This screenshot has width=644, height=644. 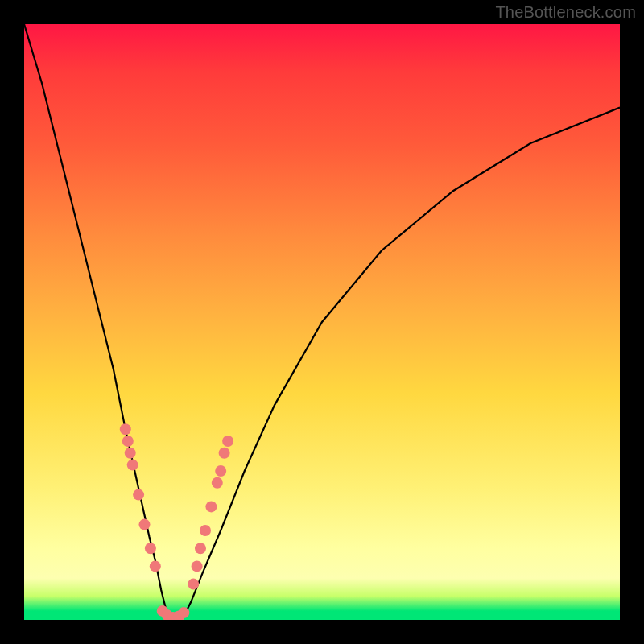 I want to click on marker-layer, so click(x=177, y=522).